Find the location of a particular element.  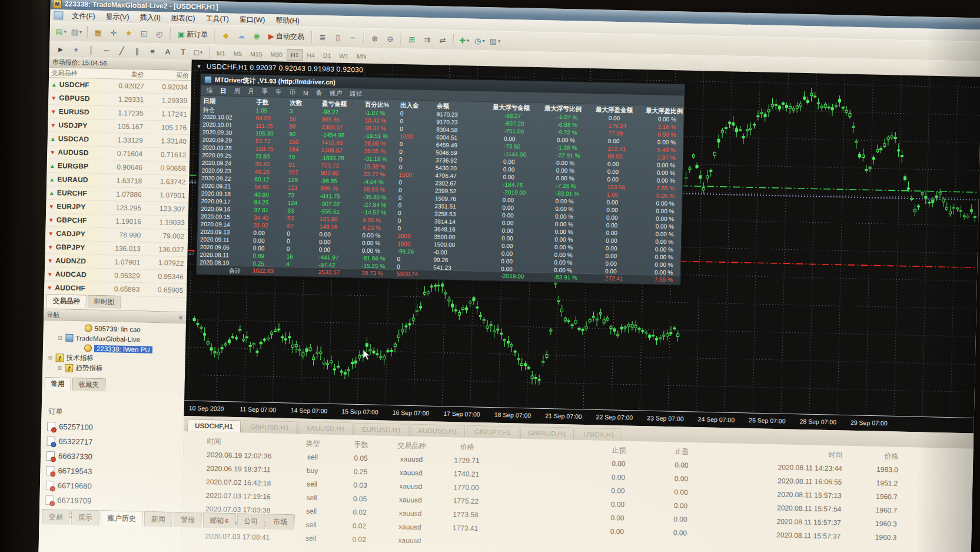

profiles-icon: ▥▾ is located at coordinates (77, 32).